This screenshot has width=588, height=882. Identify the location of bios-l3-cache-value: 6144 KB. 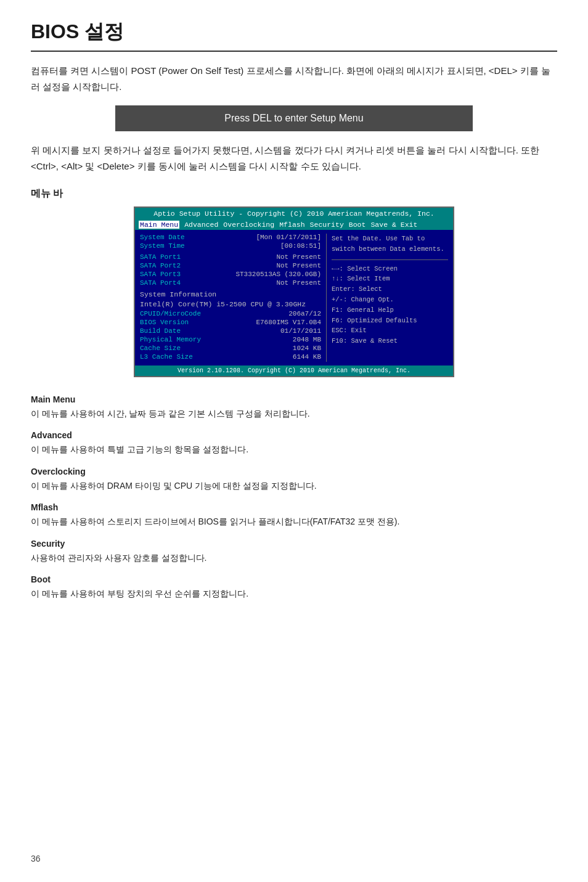
(307, 357).